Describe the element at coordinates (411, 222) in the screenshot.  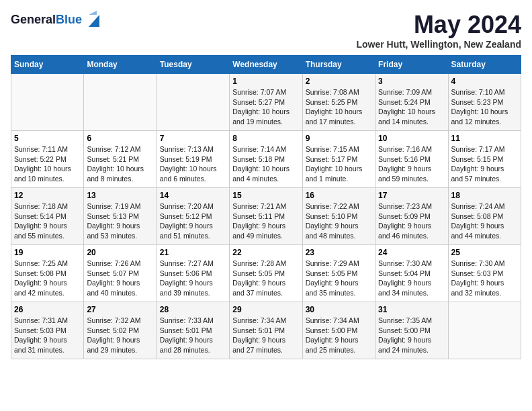
I see `day-info: Sunrise: 7:23 AMSunset: 5:09 PMDaylight:…` at that location.